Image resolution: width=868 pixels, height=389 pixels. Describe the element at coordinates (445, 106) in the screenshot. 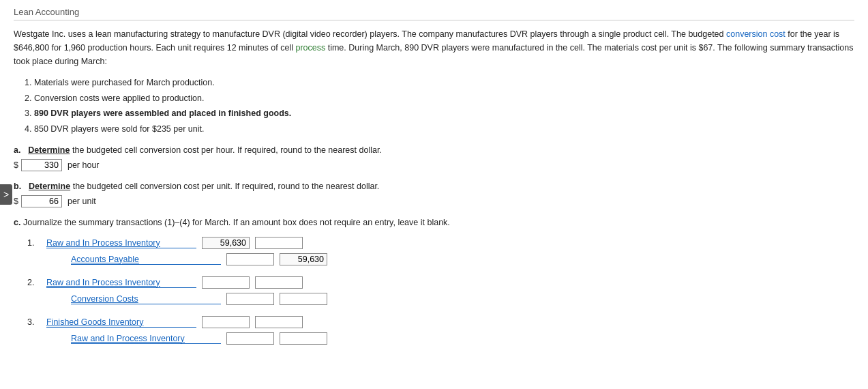

I see `transactions-list: Materials were purchased for March produ…` at that location.